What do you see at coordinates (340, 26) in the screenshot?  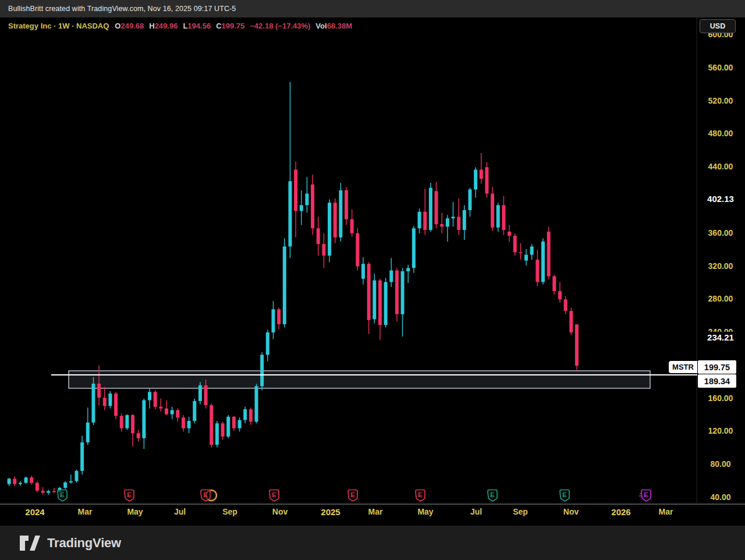 I see `volume-value: 68.38M` at bounding box center [340, 26].